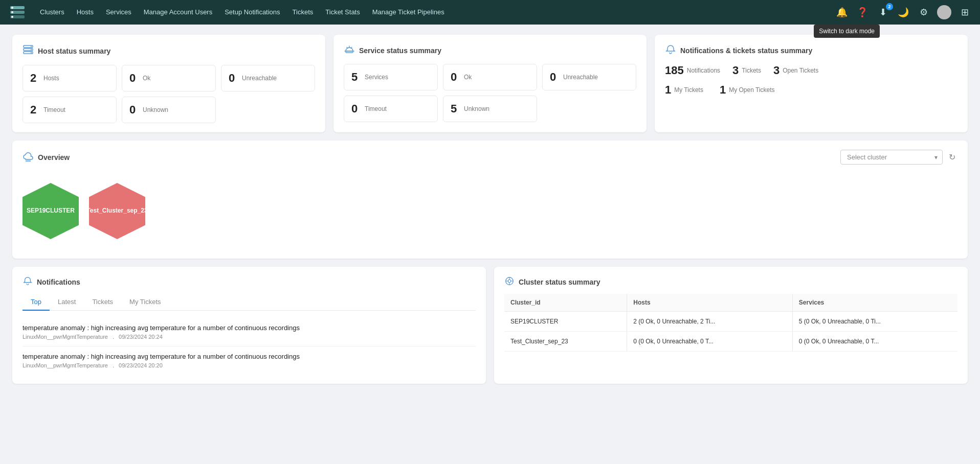  What do you see at coordinates (51, 211) in the screenshot?
I see `hex-sep19cluster-label: SEP19CLUSTER` at bounding box center [51, 211].